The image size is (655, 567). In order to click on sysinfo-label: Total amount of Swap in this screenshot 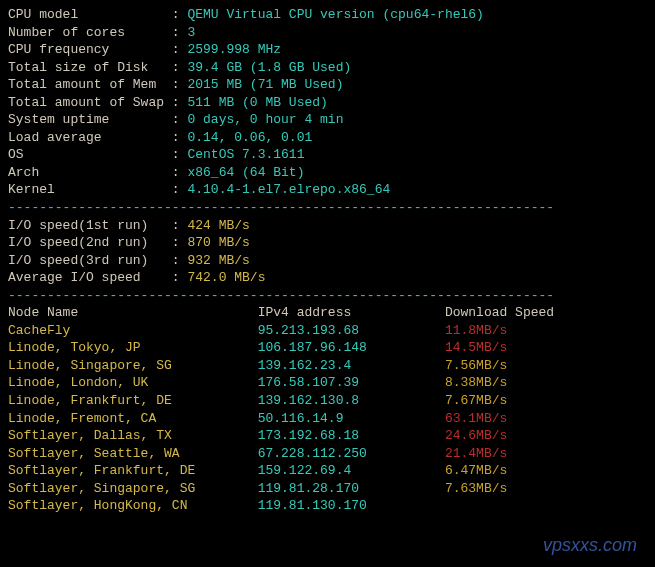, I will do `click(90, 102)`.